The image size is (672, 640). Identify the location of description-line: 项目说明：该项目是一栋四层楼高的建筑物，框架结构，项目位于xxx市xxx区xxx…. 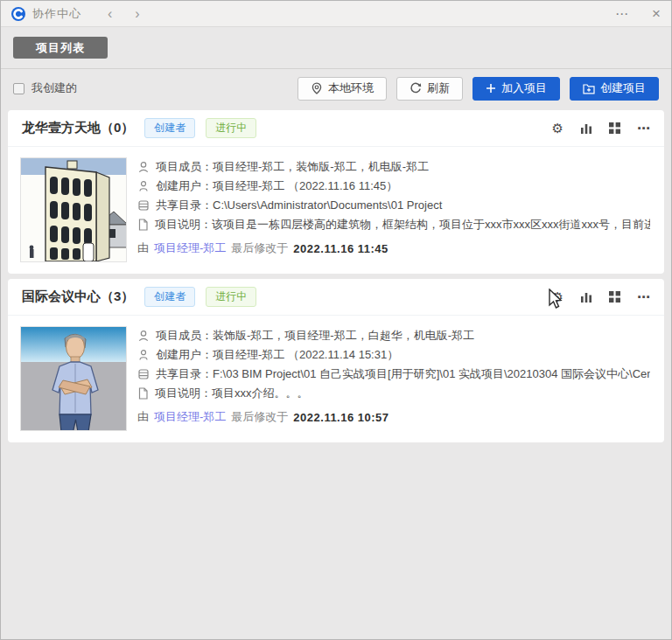
(394, 225).